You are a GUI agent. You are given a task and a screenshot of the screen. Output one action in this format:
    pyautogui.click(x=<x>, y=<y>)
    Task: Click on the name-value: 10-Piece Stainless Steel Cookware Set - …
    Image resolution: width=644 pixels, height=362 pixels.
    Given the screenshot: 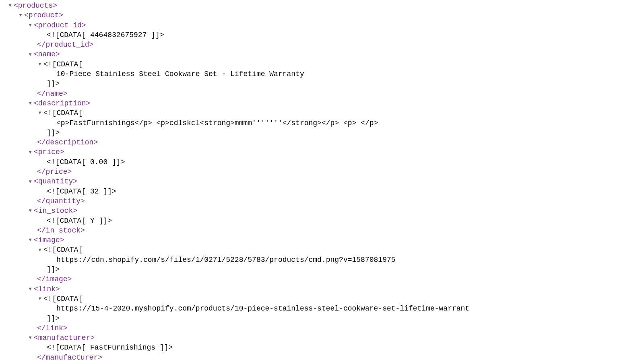 What is the action you would take?
    pyautogui.click(x=180, y=74)
    